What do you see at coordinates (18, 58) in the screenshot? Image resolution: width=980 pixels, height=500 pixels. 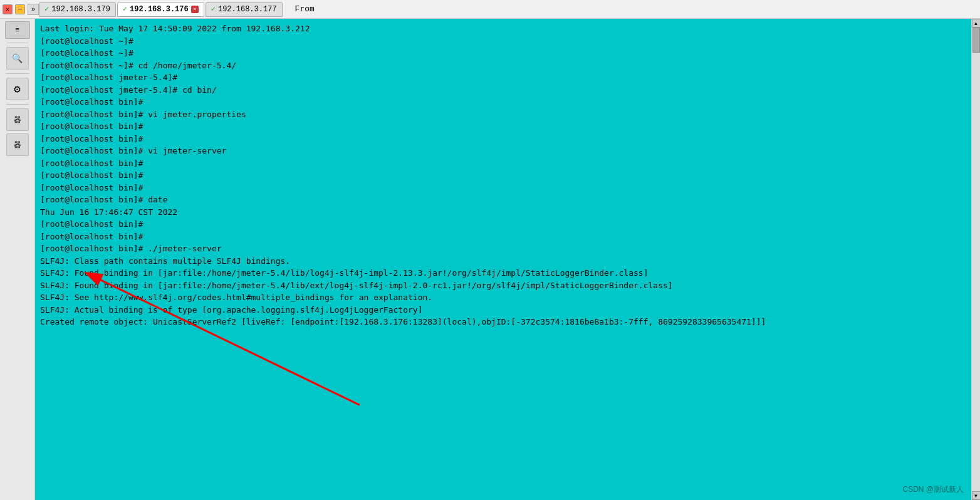 I see `sidebar-search-button: 🔍` at bounding box center [18, 58].